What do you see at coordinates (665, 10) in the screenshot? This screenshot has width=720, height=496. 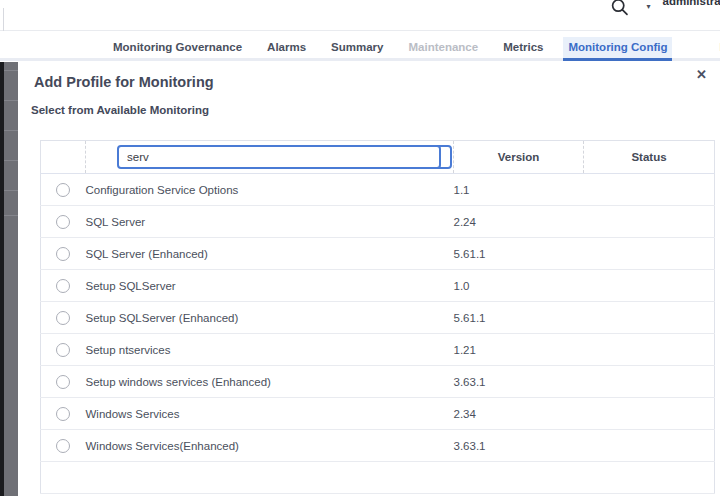 I see `topbar-right: ▾ administrator` at bounding box center [665, 10].